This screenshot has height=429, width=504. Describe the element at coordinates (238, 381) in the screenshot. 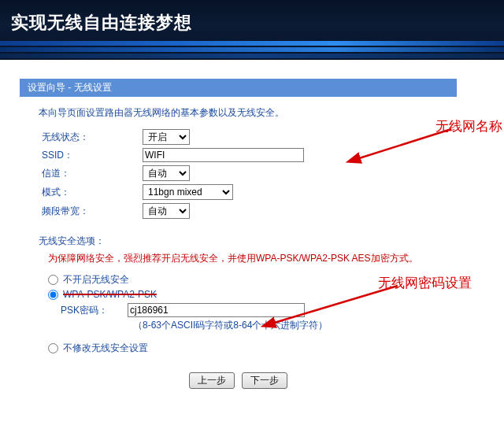

I see `nav-button-row: 上一步 下一步` at that location.